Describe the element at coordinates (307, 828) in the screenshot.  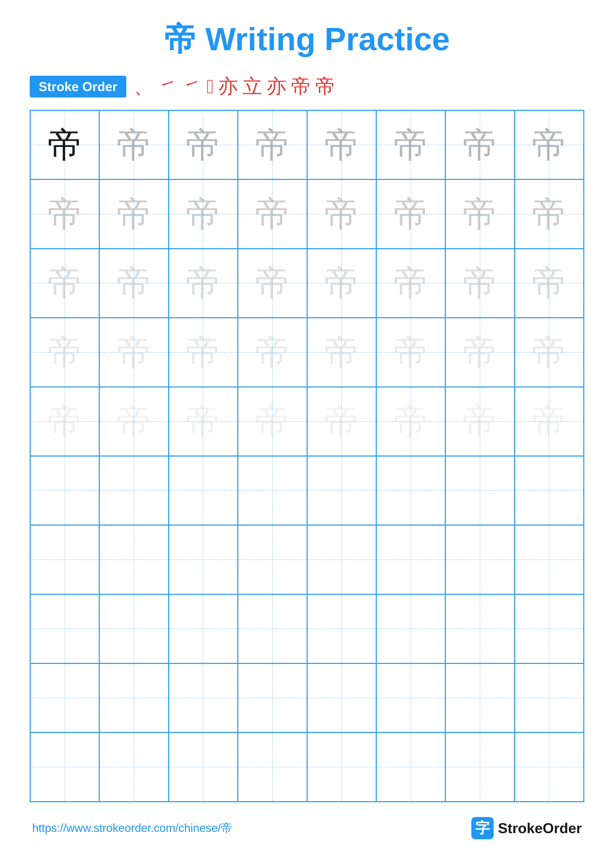
I see `footer: https://www.strokeorder.com/chinese/帝 字 …` at that location.